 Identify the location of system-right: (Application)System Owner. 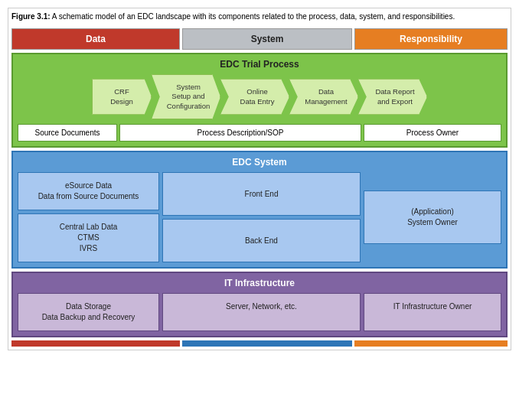
(432, 217).